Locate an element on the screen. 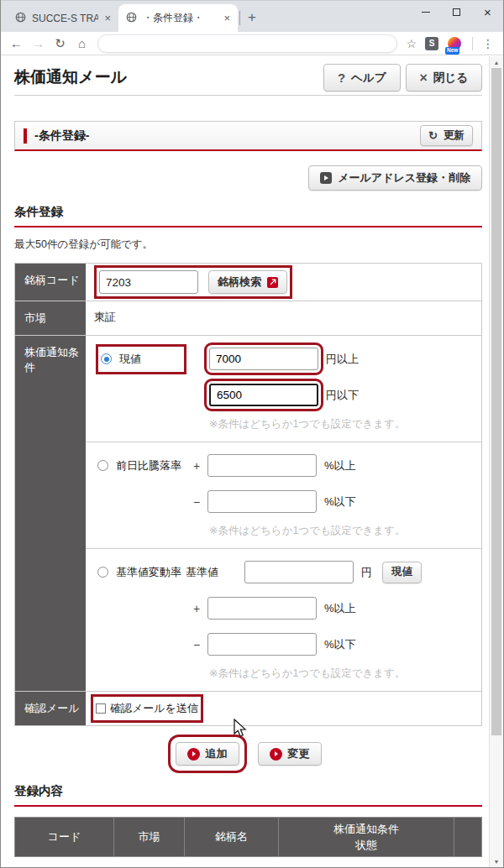 The image size is (504, 868). mail-address-row: メールアドレス登録・削除 is located at coordinates (249, 178).